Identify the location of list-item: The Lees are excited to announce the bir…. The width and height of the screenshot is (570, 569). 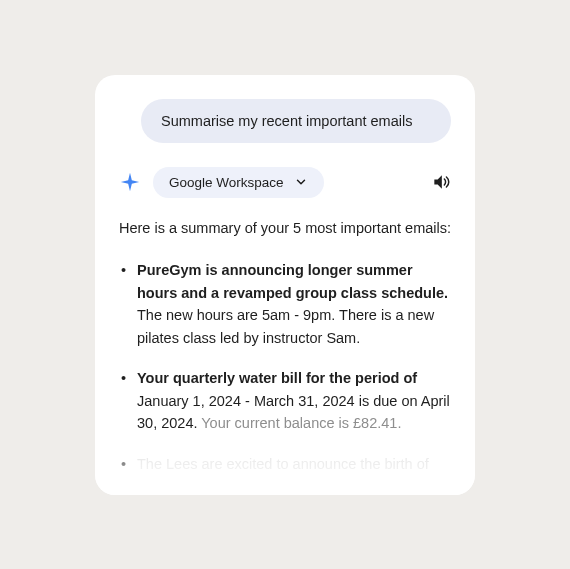
(285, 464).